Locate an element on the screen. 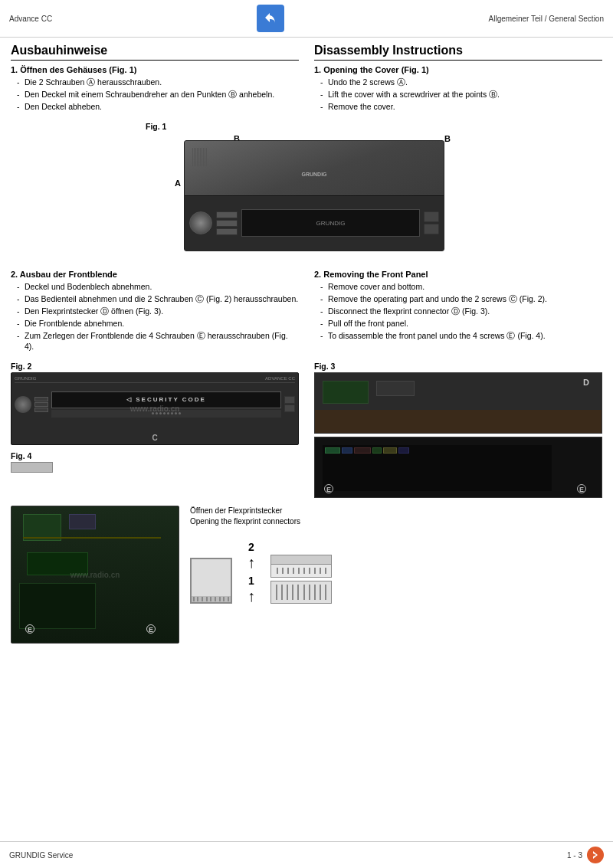 This screenshot has height=868, width=613. footer: GRUNDIG Service 1 - 3 is located at coordinates (306, 855).